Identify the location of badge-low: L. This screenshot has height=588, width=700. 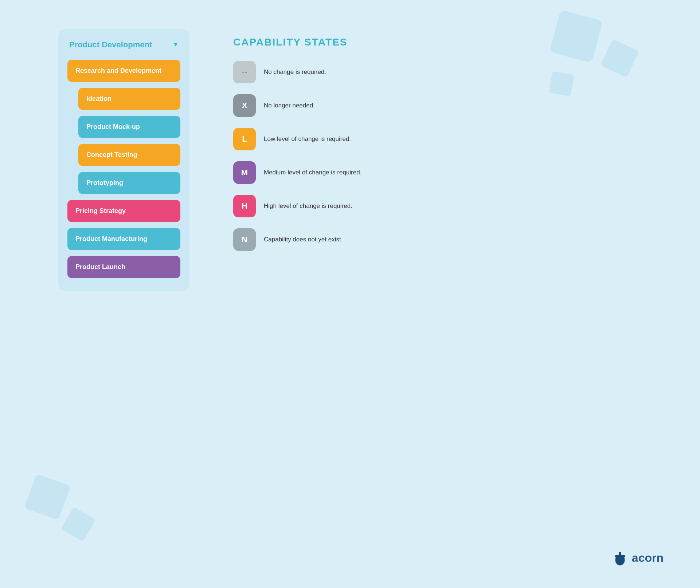
(245, 139).